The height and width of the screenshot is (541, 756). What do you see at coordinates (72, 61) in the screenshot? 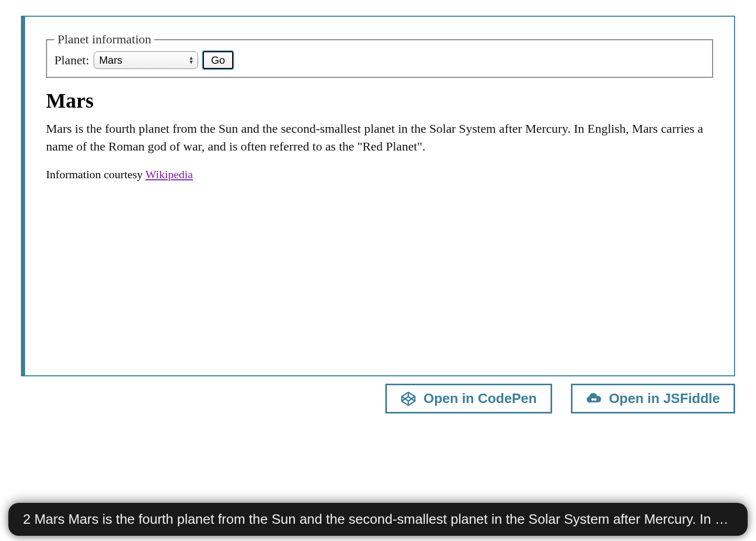
I see `planet-label: Planet:` at bounding box center [72, 61].